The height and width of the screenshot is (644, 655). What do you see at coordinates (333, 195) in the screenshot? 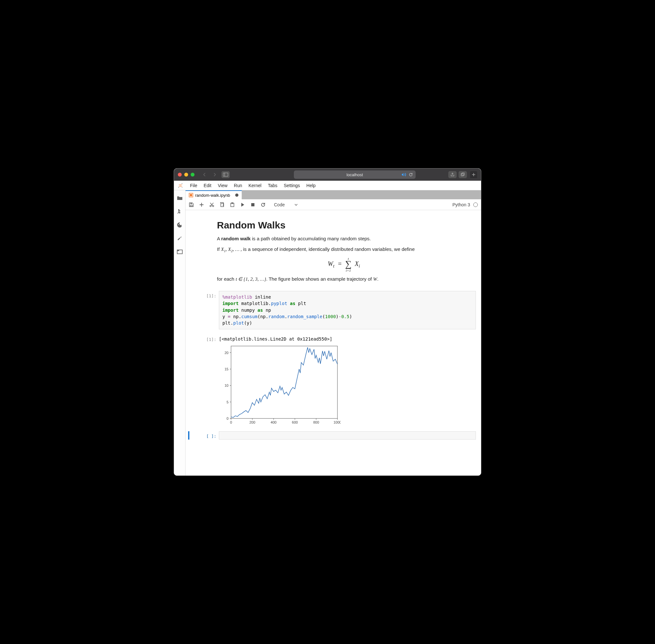
I see `tabstrip: random-walk.ipynb` at bounding box center [333, 195].